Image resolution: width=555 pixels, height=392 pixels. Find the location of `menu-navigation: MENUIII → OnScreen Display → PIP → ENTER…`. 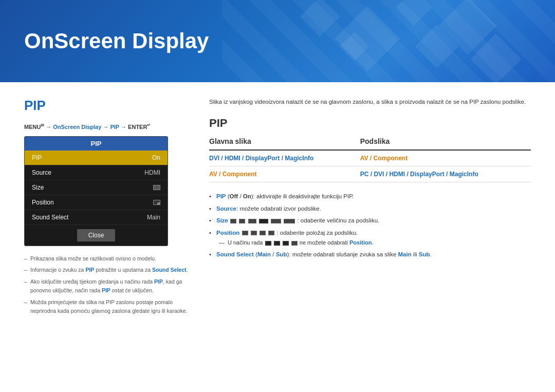

menu-navigation: MENUIII → OnScreen Display → PIP → ENTER… is located at coordinates (106, 126).